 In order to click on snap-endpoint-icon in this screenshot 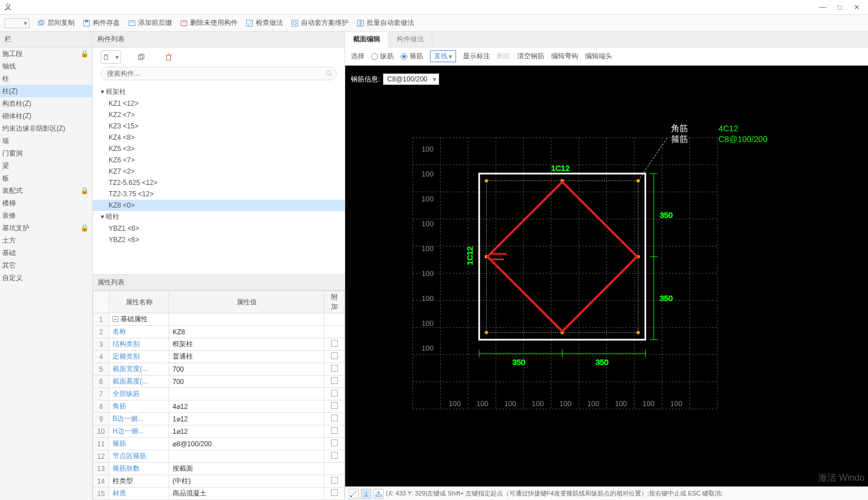, I will do `click(354, 494)`.